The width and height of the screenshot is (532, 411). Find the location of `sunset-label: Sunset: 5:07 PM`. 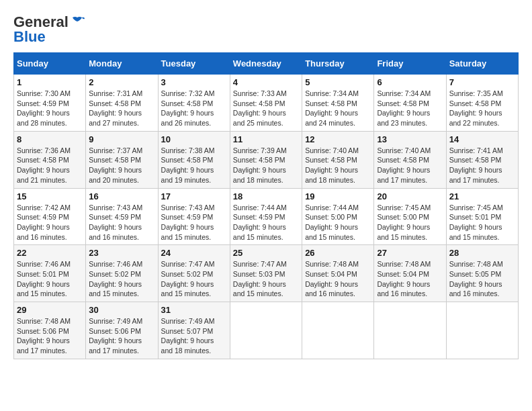

sunset-label: Sunset: 5:07 PM is located at coordinates (187, 331).